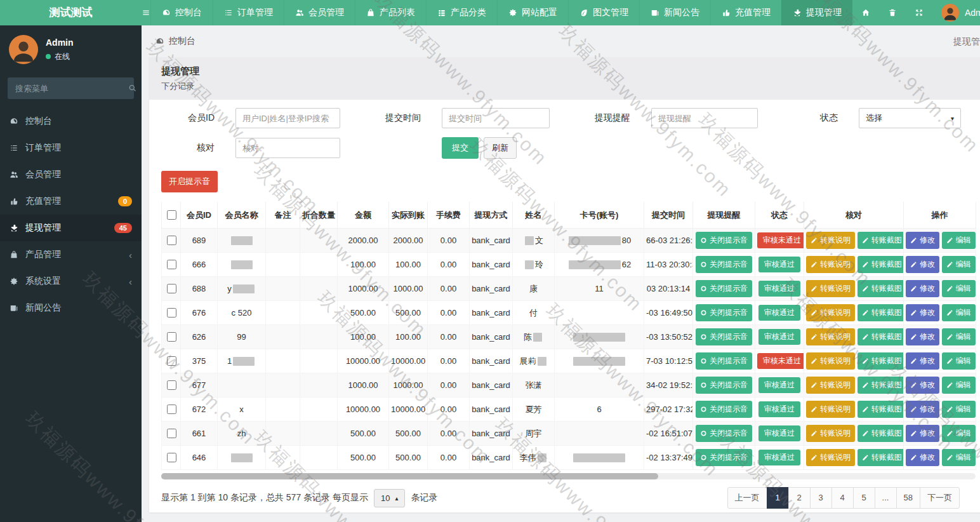 This screenshot has height=522, width=980. Describe the element at coordinates (171, 215) in the screenshot. I see `select-all-checkbox` at that location.